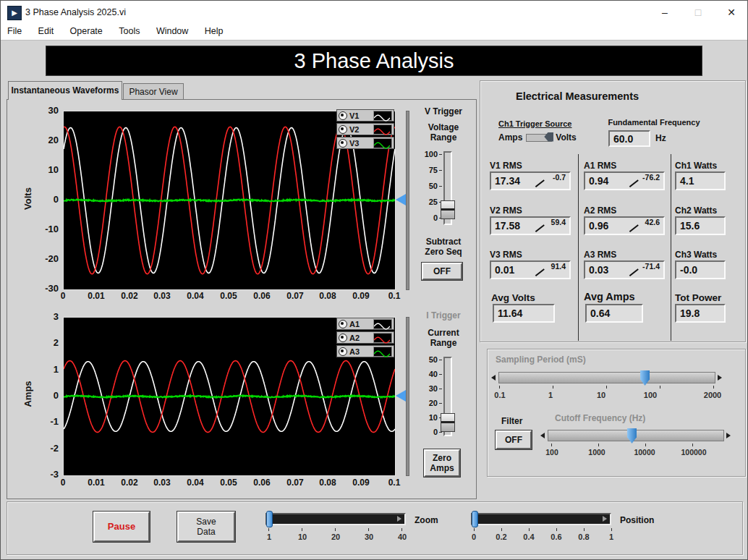 The width and height of the screenshot is (748, 560). Describe the element at coordinates (493, 378) in the screenshot. I see `sampling-decrement-icon` at that location.